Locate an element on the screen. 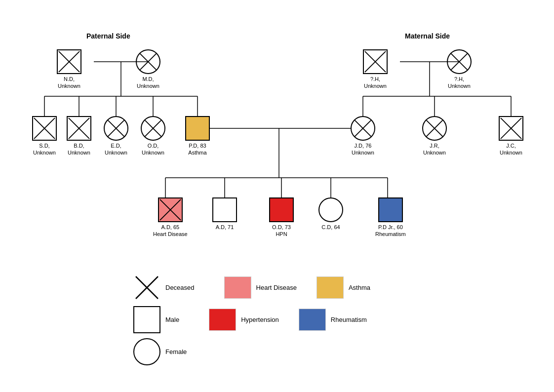 The width and height of the screenshot is (554, 392). mat-grandmother-label: ?.H,Unknown is located at coordinates (459, 83).